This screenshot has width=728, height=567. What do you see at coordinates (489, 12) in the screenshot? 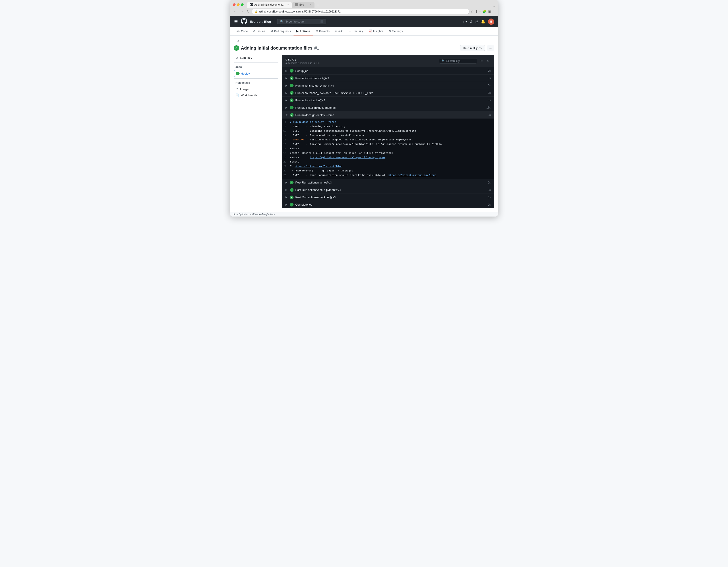
I see `sidebar-icon: ▣` at bounding box center [489, 12].